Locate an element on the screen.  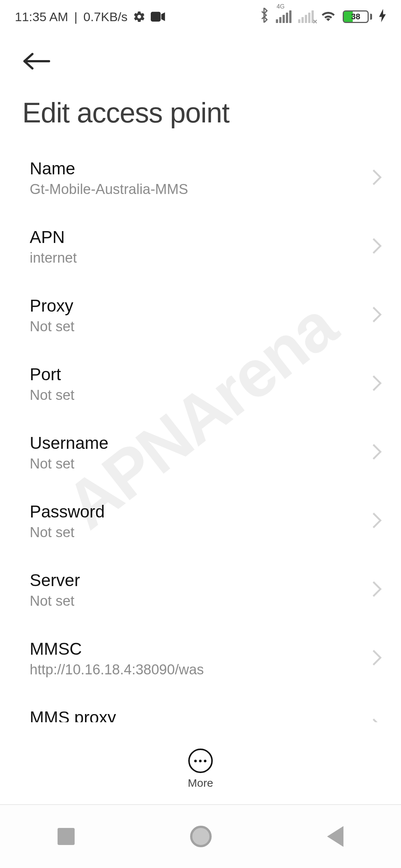
row-mms-proxy: MMS proxy 10.16.18.77 is located at coordinates (200, 707).